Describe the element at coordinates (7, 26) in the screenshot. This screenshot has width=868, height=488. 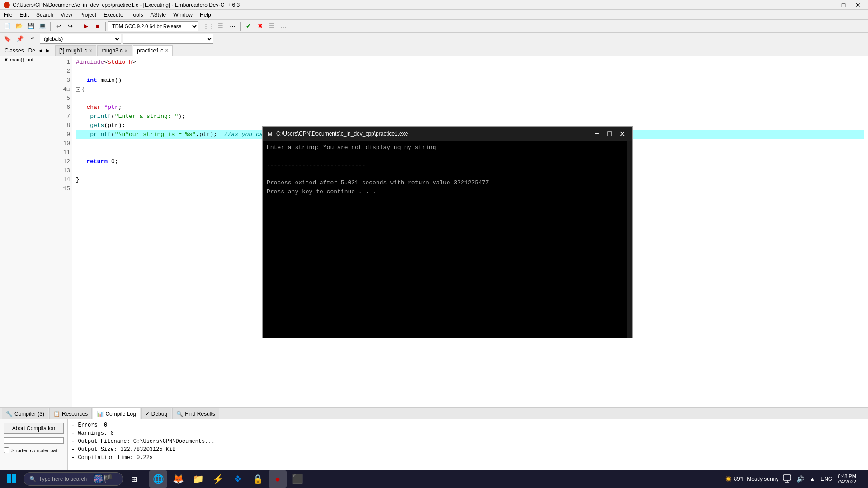
I see `new-file-button: 📄` at that location.